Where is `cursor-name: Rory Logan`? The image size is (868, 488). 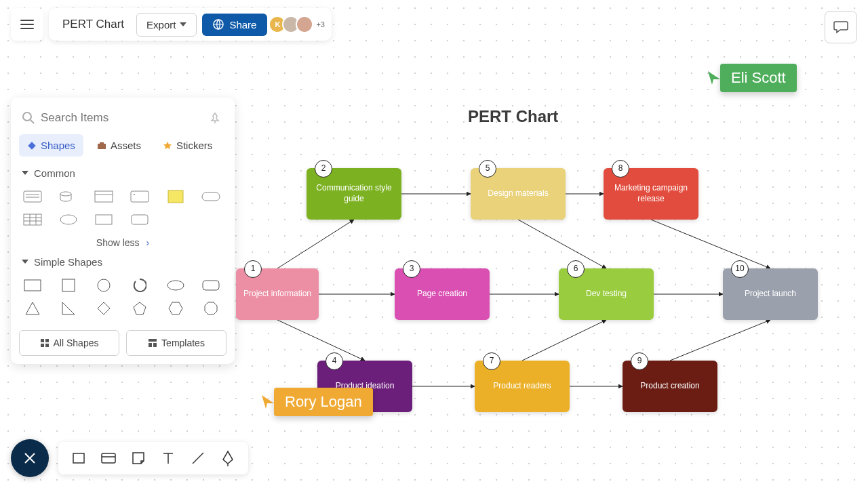
cursor-name: Rory Logan is located at coordinates (323, 402).